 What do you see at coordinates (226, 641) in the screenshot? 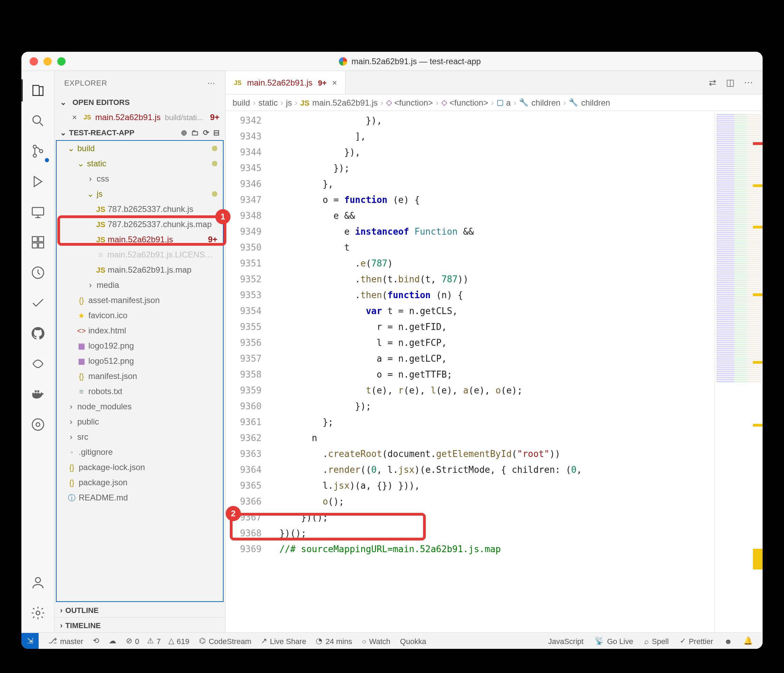
I see `codestream-button: ⌬CodeStream` at bounding box center [226, 641].